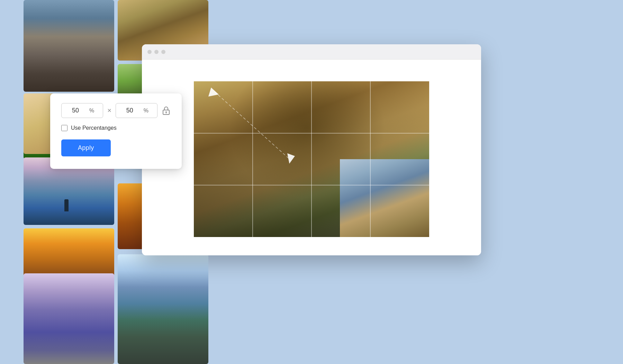  What do you see at coordinates (109, 111) in the screenshot?
I see `multiply-sign: ×` at bounding box center [109, 111].